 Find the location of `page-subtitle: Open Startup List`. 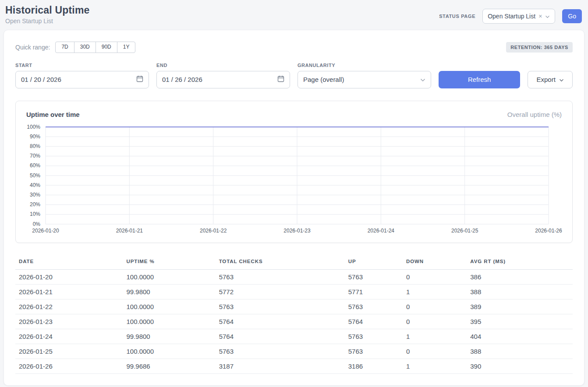

page-subtitle: Open Startup List is located at coordinates (47, 21).